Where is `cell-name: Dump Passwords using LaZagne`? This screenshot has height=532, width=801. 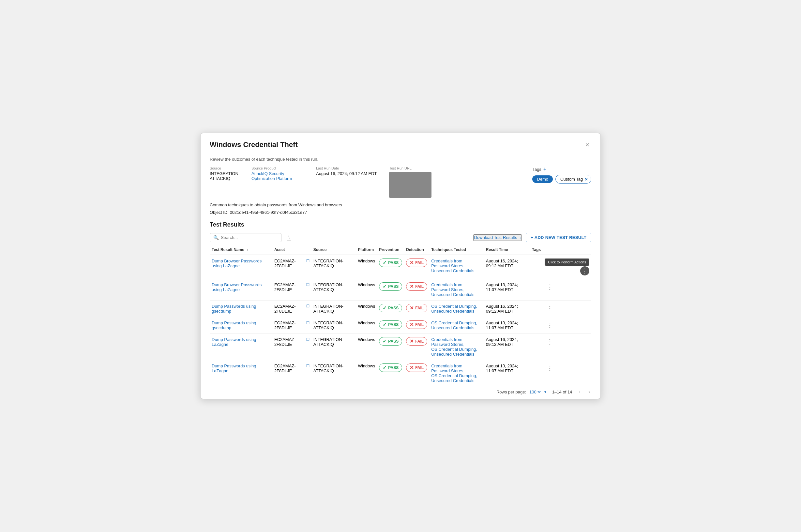
cell-name: Dump Passwords using LaZagne is located at coordinates (241, 373).